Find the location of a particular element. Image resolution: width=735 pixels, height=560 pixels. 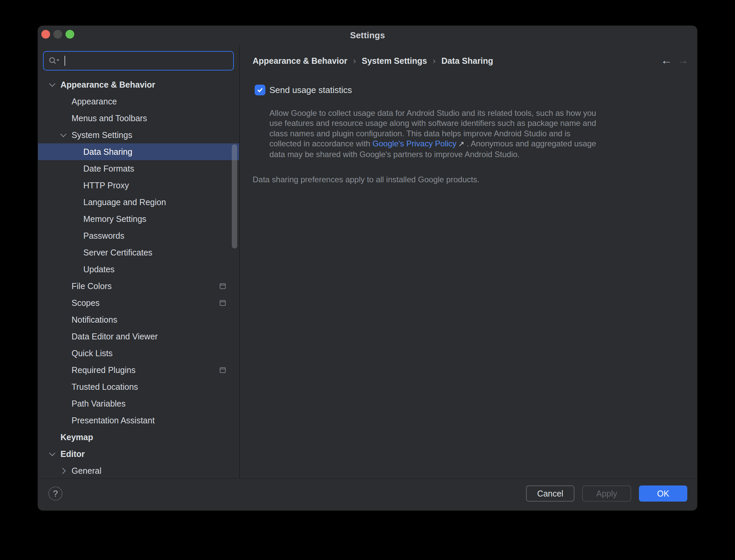

sidebar-item-label: Updates is located at coordinates (99, 269).